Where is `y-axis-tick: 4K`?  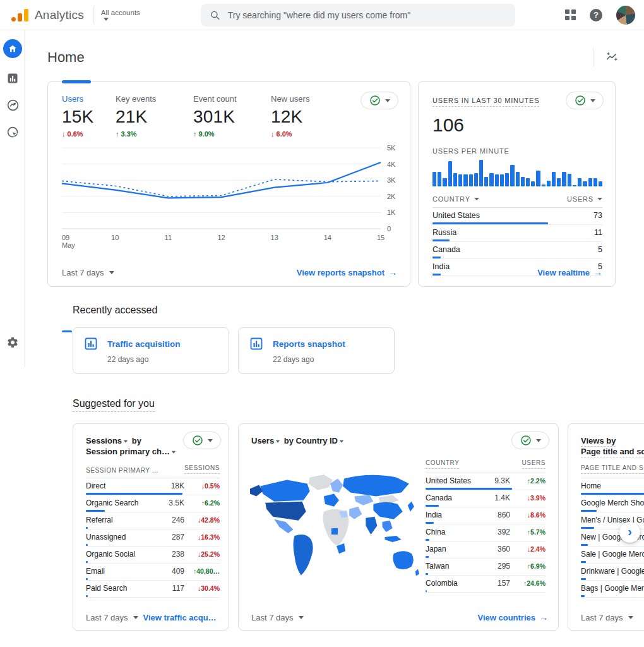
y-axis-tick: 4K is located at coordinates (391, 164).